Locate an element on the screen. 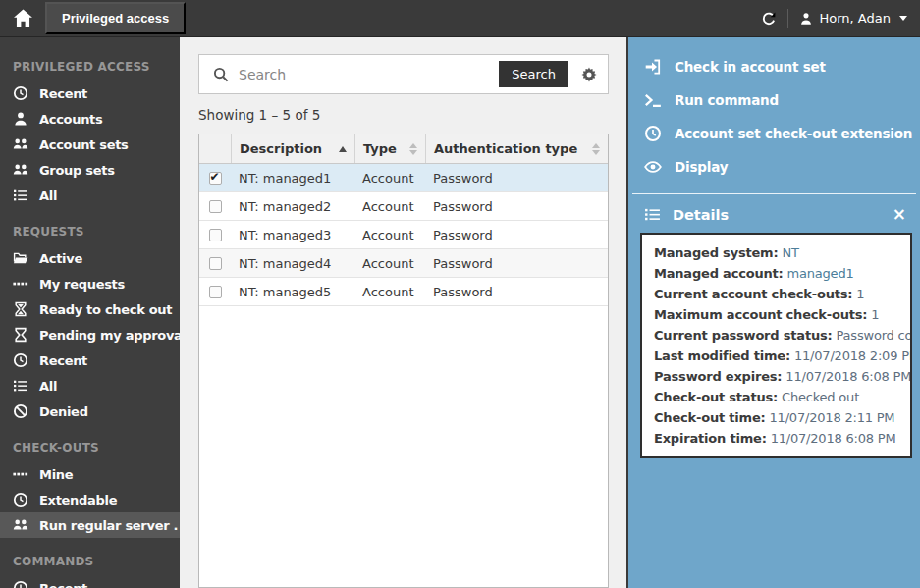 This screenshot has width=920, height=588. section-title-commands: COMMANDS is located at coordinates (90, 557).